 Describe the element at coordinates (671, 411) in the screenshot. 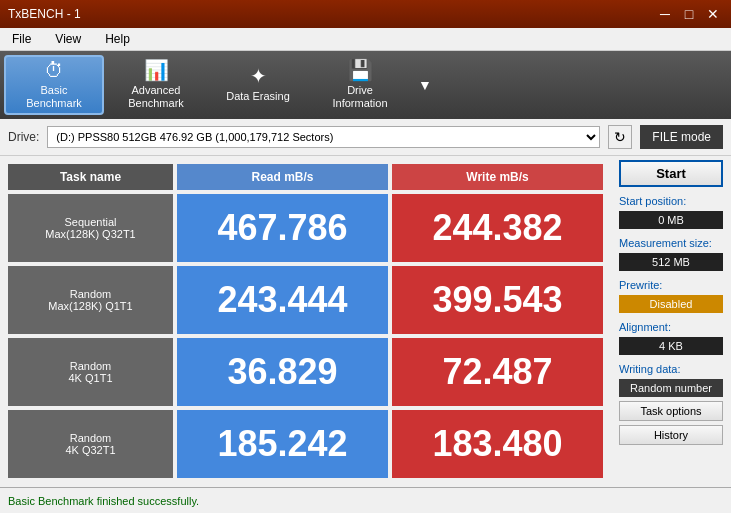

I see `task-options-button: Task options` at that location.